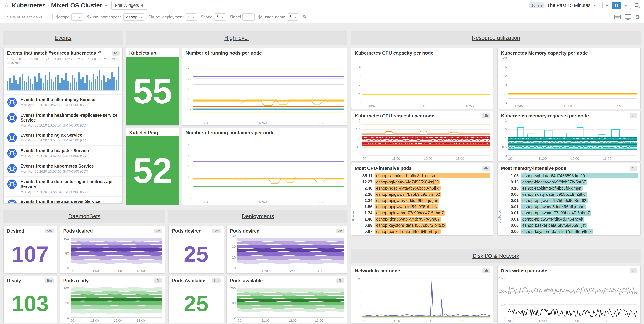 The height and width of the screenshot is (324, 644). Describe the element at coordinates (63, 186) in the screenshot. I see `event-item: Events from the dd-cluster-agent-metrics…` at that location.